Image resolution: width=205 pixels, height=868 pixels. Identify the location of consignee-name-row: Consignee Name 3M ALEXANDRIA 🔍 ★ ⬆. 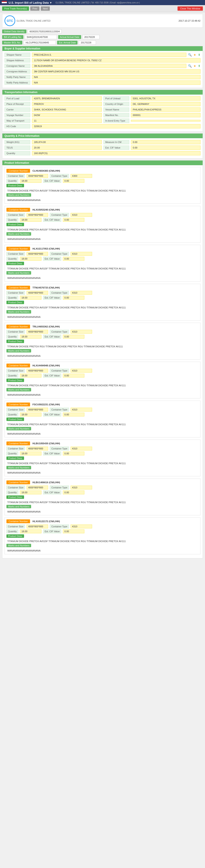
(103, 66).